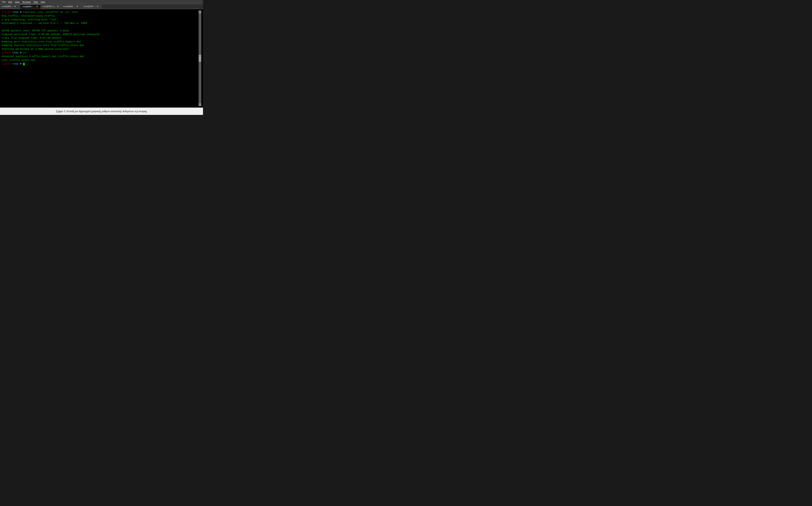  What do you see at coordinates (102, 58) in the screenshot?
I see `terminal: lilith temp # tcptrace -zxy -xtraffic'-B…` at bounding box center [102, 58].